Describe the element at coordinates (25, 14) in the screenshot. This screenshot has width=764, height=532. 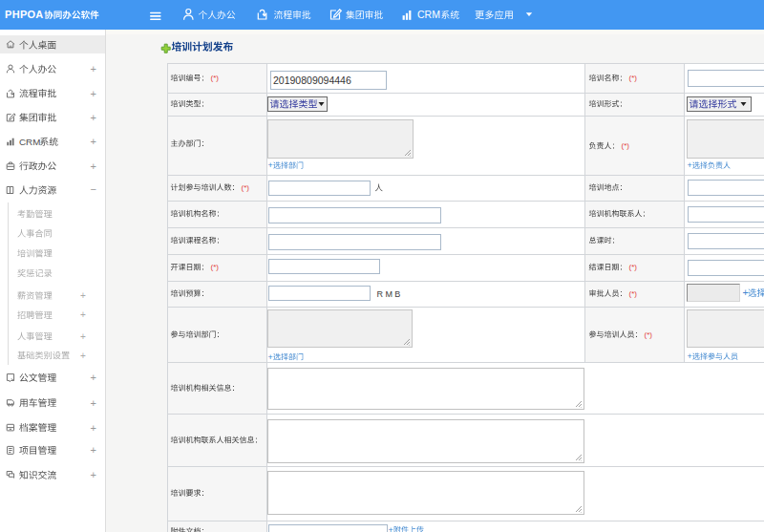
I see `svg-text: PHPOA` at that location.